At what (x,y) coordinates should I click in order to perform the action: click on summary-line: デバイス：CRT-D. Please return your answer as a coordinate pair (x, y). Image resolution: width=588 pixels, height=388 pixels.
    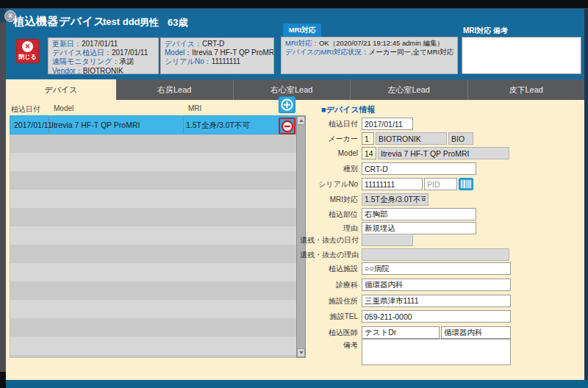
    Looking at the image, I should click on (218, 44).